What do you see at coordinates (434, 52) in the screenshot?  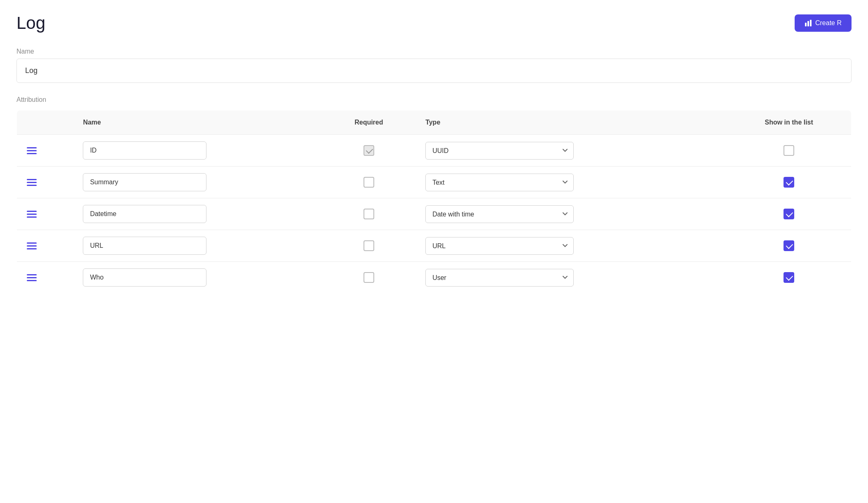 I see `name-label: Name` at bounding box center [434, 52].